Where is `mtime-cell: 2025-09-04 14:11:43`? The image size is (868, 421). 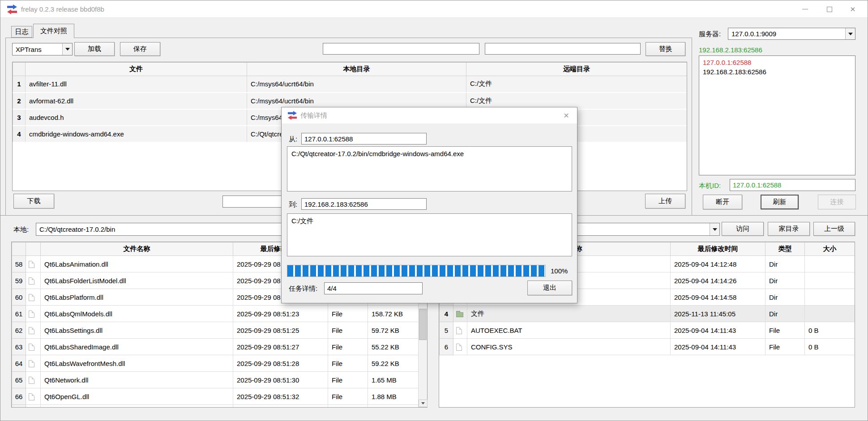 mtime-cell: 2025-09-04 14:11:43 is located at coordinates (718, 330).